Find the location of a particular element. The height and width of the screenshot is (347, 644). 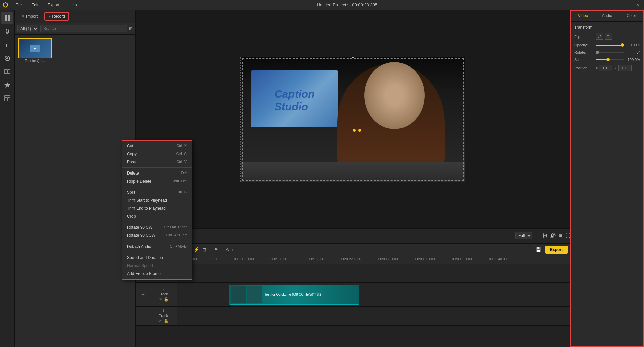

zoom-in-icon: ＋ is located at coordinates (233, 250).